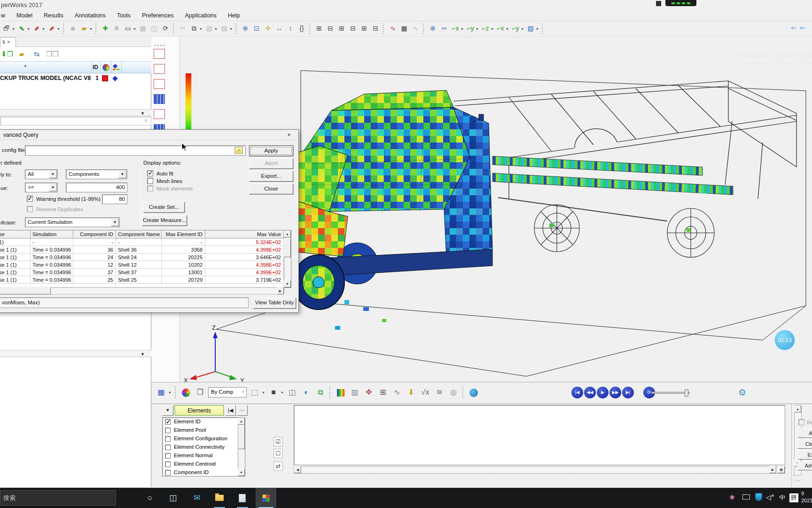 The image size is (812, 508). Describe the element at coordinates (150, 173) in the screenshot. I see `auto-fit-checkbox` at that location.